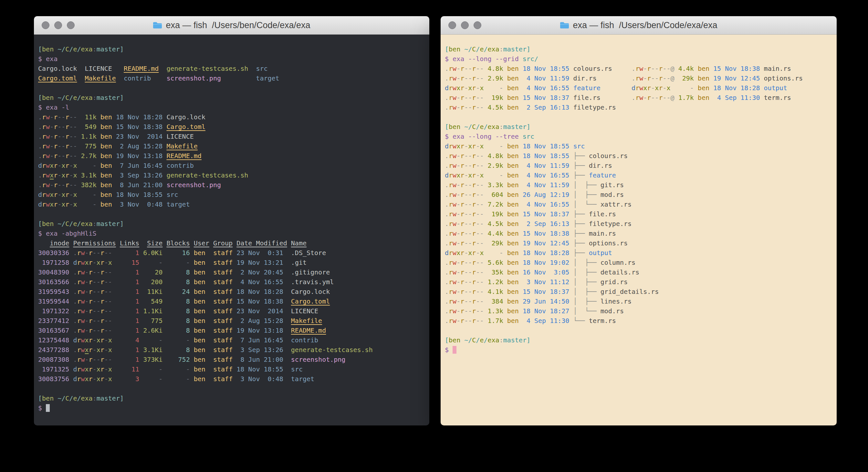 This screenshot has width=868, height=472. I want to click on terminal-line: 31959543 .rw-r--r-- 1 11Ki 24 ben staff …, so click(232, 292).